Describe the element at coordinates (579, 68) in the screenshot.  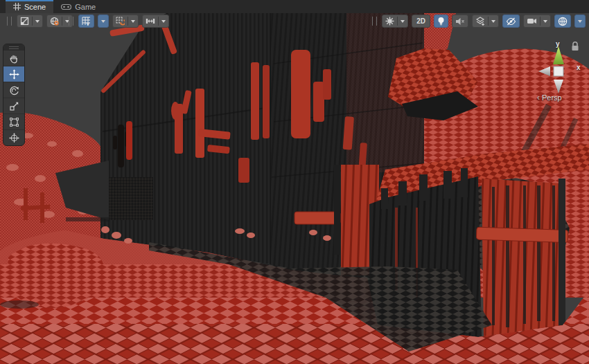
I see `gizmo-axis-x-label: x` at that location.